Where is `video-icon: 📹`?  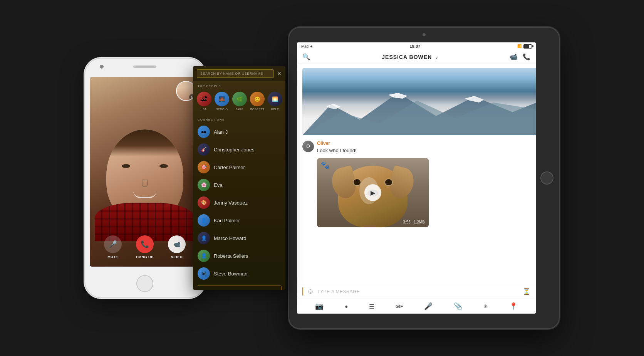 video-icon: 📹 is located at coordinates (177, 244).